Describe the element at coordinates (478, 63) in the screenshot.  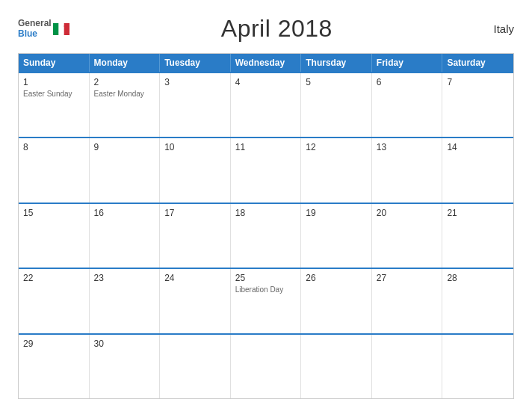
I see `day-header-saturday: Saturday` at that location.